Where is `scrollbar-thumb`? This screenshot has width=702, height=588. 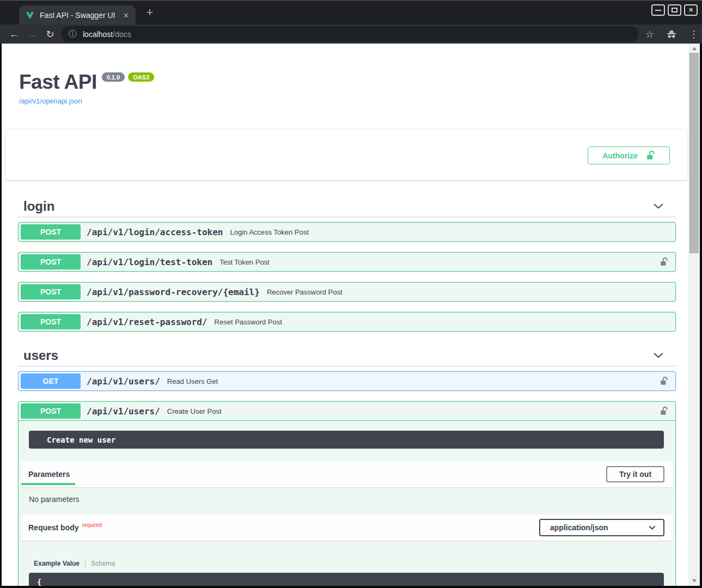
scrollbar-thumb is located at coordinates (694, 153).